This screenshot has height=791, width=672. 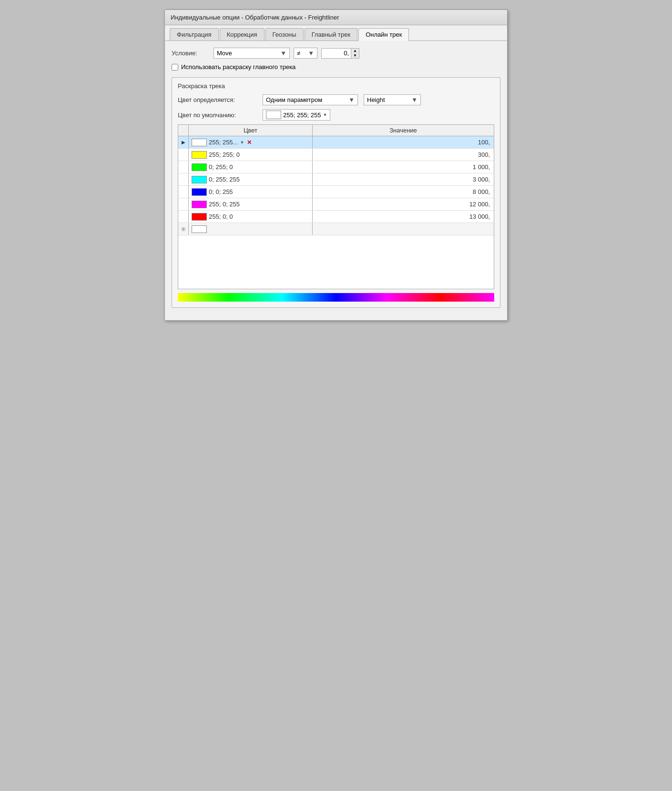 What do you see at coordinates (221, 167) in the screenshot?
I see `color-text-2: 0; 255; 0` at bounding box center [221, 167].